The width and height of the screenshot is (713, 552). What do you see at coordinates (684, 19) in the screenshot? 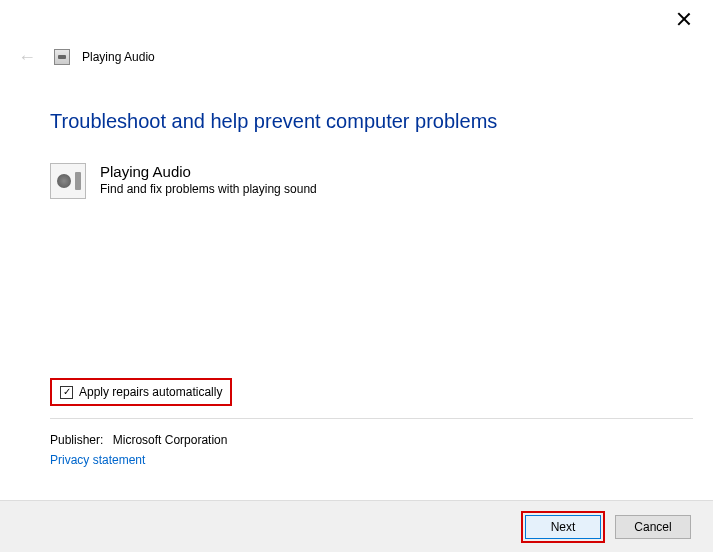
I see `close-icon` at bounding box center [684, 19].